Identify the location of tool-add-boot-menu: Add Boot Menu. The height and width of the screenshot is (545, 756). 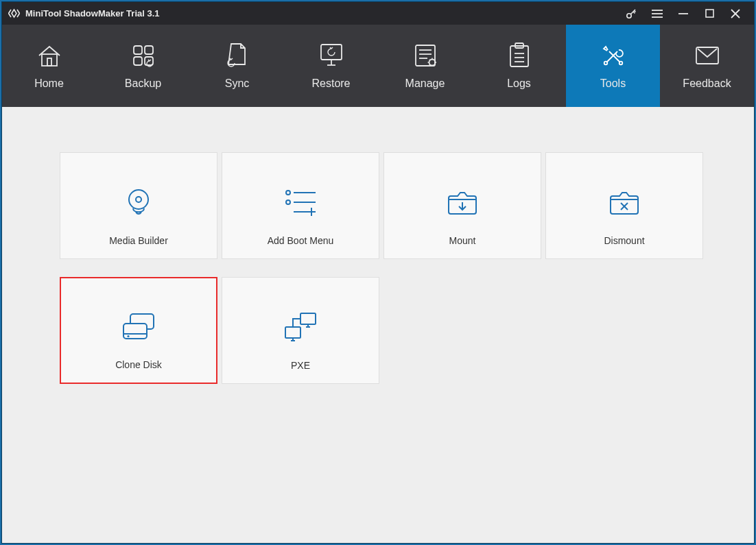
(300, 206).